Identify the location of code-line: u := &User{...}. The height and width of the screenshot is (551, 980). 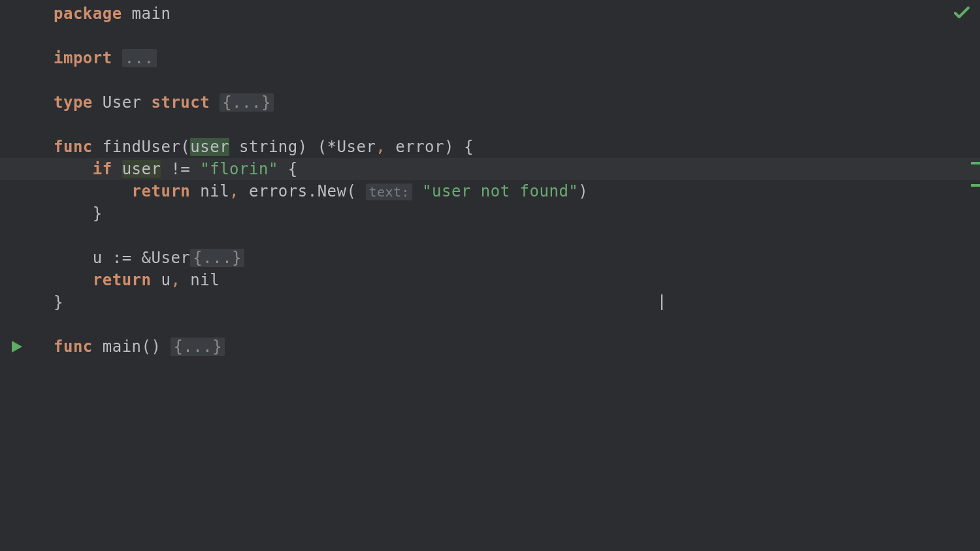
(517, 258).